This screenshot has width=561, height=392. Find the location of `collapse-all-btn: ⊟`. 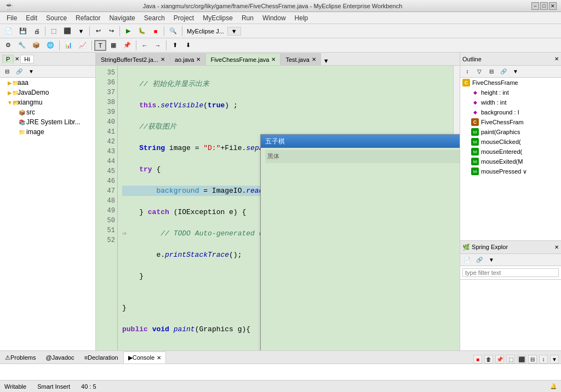

collapse-all-btn: ⊟ is located at coordinates (491, 72).